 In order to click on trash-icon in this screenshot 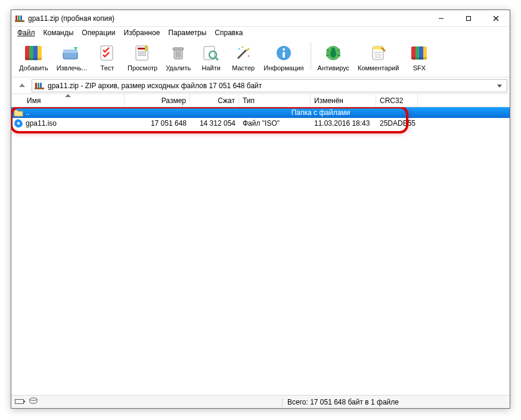, I will do `click(178, 53)`.